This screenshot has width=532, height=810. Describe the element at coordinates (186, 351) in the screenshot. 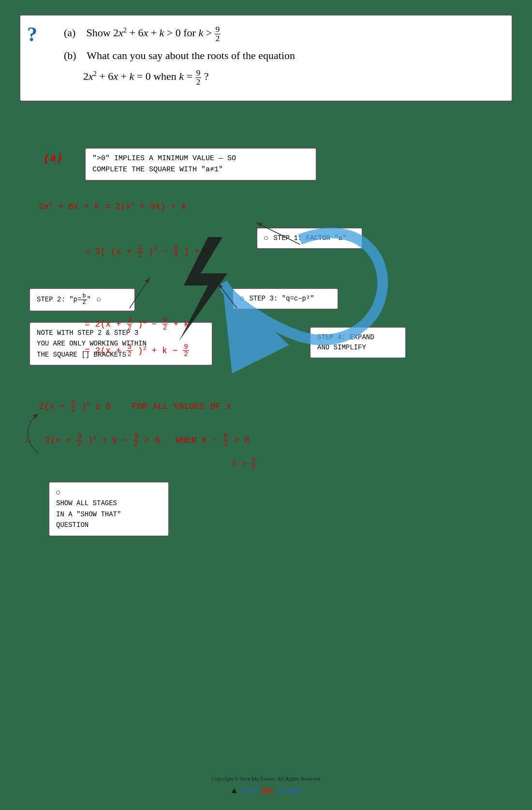

I see `frac-9-2-d: 9 2` at that location.